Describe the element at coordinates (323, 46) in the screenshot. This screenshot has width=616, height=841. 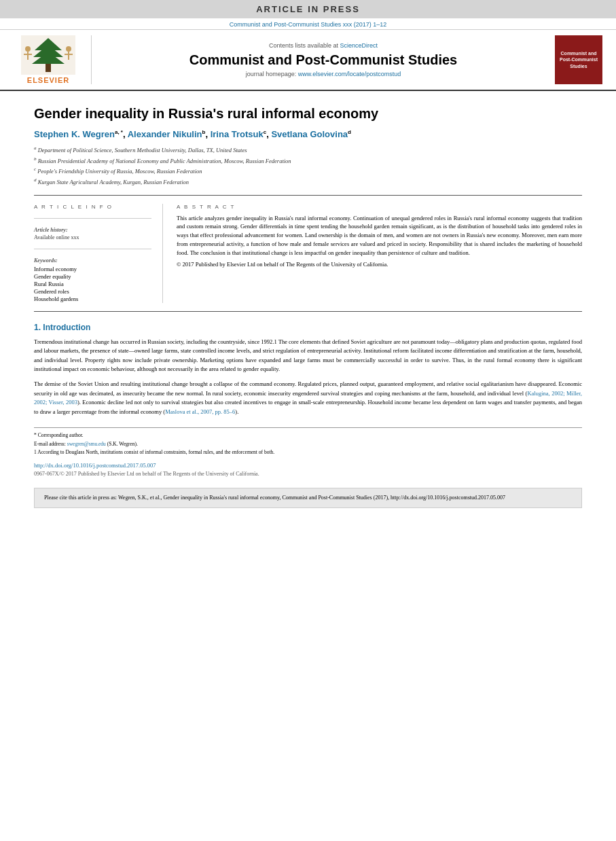
I see `sciencedirect-line: Contents lists available at ScienceDirec…` at that location.